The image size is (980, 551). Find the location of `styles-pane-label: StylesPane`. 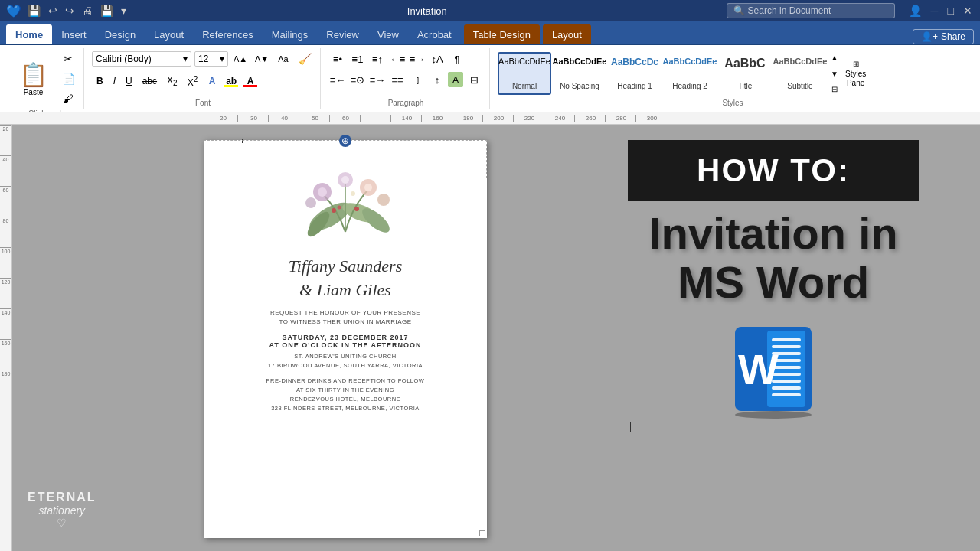

styles-pane-label: StylesPane is located at coordinates (856, 79).